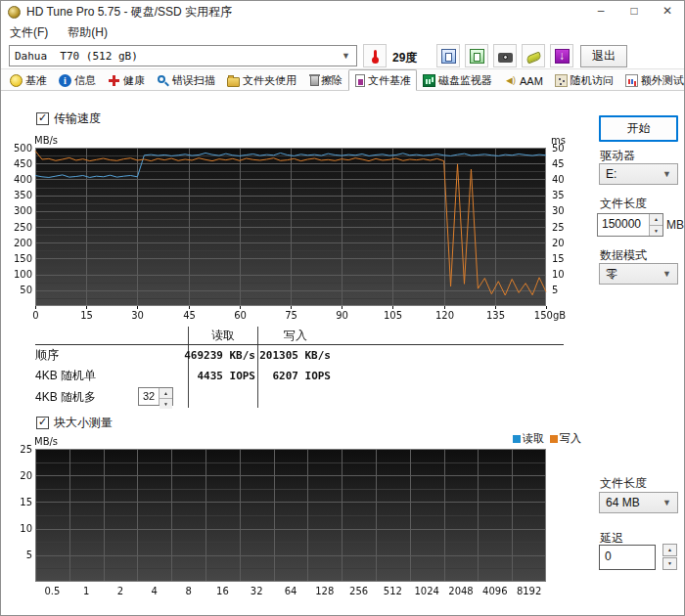  What do you see at coordinates (233, 82) in the screenshot?
I see `folder-icon` at bounding box center [233, 82].